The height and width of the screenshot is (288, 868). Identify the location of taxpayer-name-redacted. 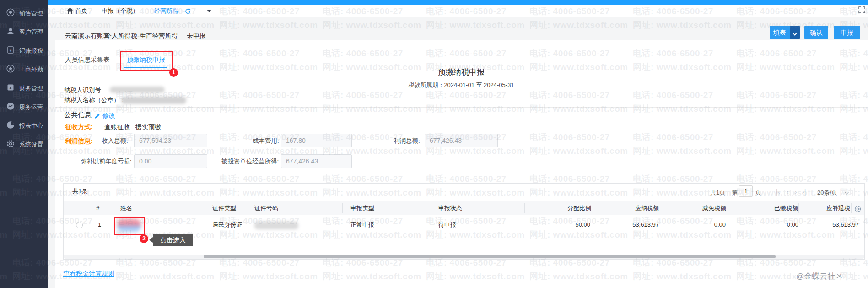
(154, 100).